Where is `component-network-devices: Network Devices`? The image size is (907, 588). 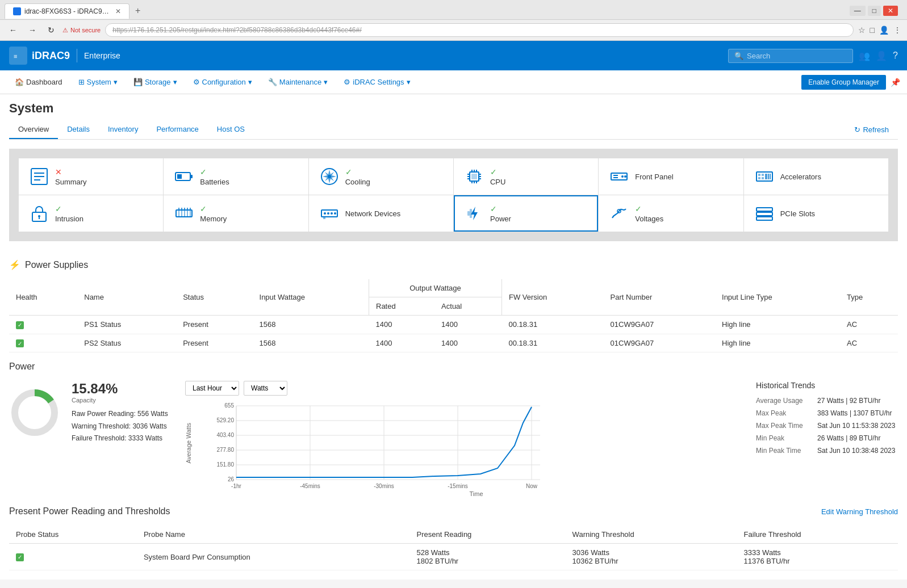 component-network-devices: Network Devices is located at coordinates (381, 213).